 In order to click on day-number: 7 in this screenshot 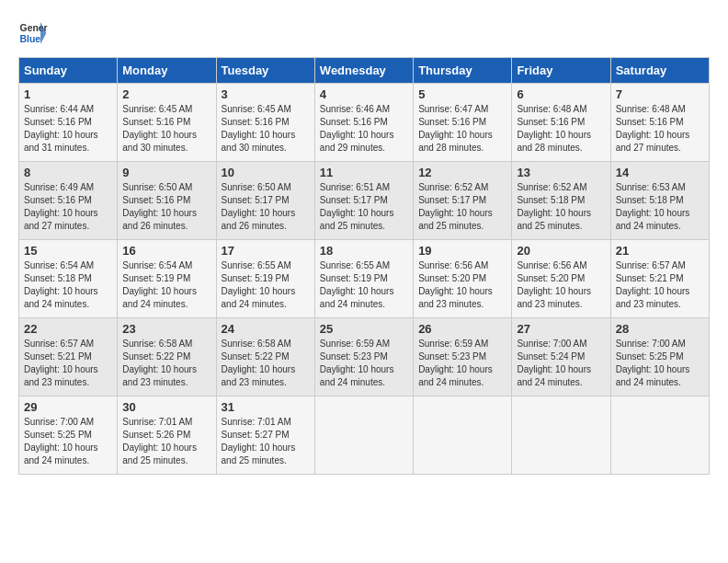, I will do `click(660, 94)`.